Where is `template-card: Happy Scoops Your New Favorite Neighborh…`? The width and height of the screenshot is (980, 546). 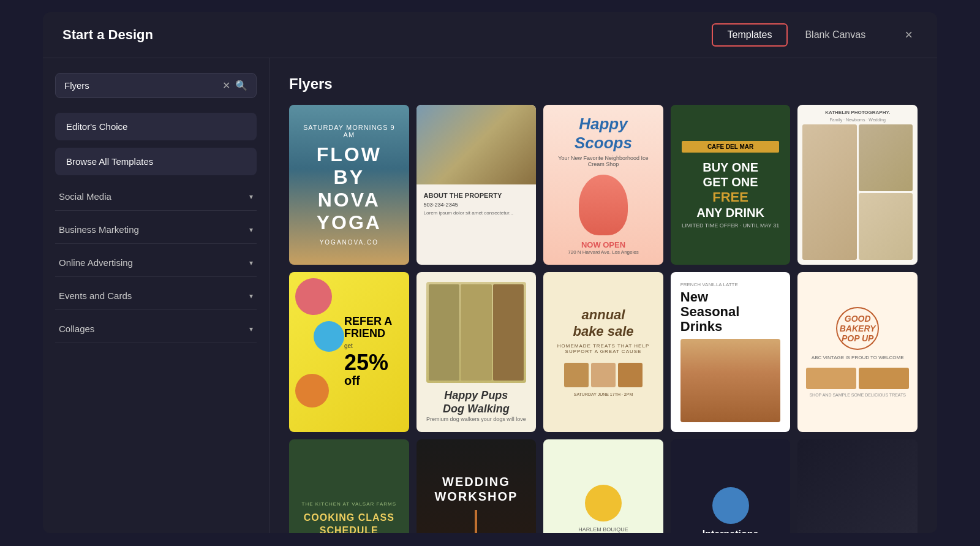
template-card: Happy Scoops Your New Favorite Neighborh… is located at coordinates (603, 185).